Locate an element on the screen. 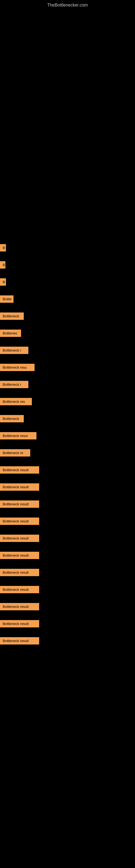 The height and width of the screenshot is (868, 135). bottleneck-result-badge: Bottleneck res is located at coordinates (16, 402).